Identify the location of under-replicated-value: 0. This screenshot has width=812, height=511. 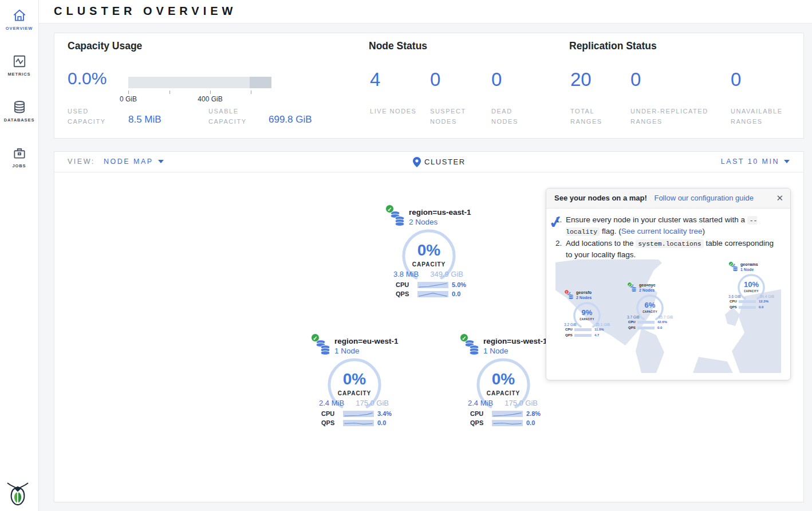
(636, 80).